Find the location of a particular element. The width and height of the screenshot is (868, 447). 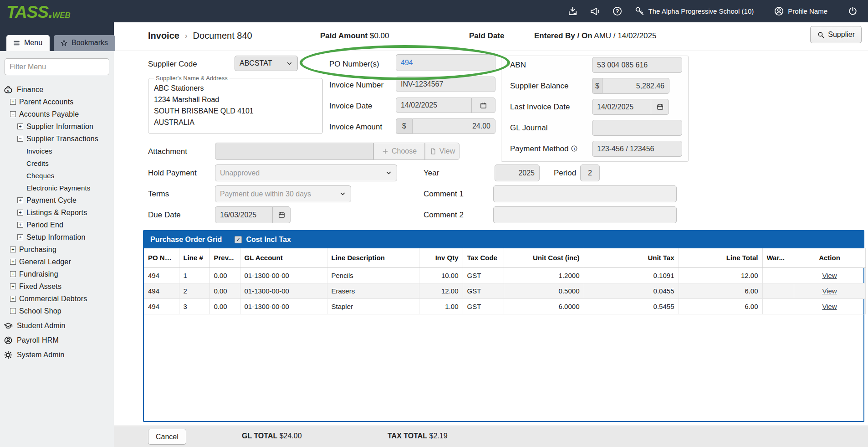

cell-war- is located at coordinates (778, 275).